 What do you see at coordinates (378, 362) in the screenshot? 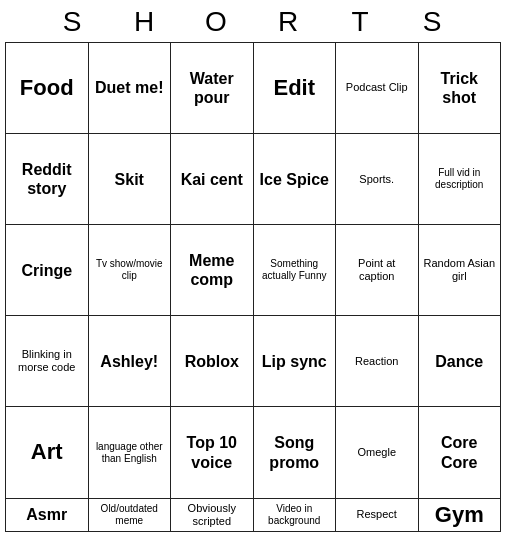
I see `bingo-cell-22: Reaction` at bounding box center [378, 362].